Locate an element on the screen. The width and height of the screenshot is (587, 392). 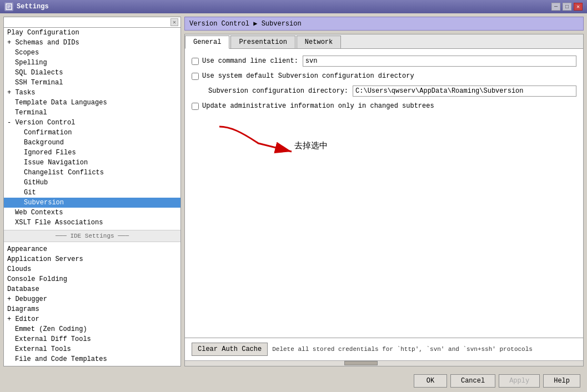
tab-network: Network is located at coordinates (319, 42).